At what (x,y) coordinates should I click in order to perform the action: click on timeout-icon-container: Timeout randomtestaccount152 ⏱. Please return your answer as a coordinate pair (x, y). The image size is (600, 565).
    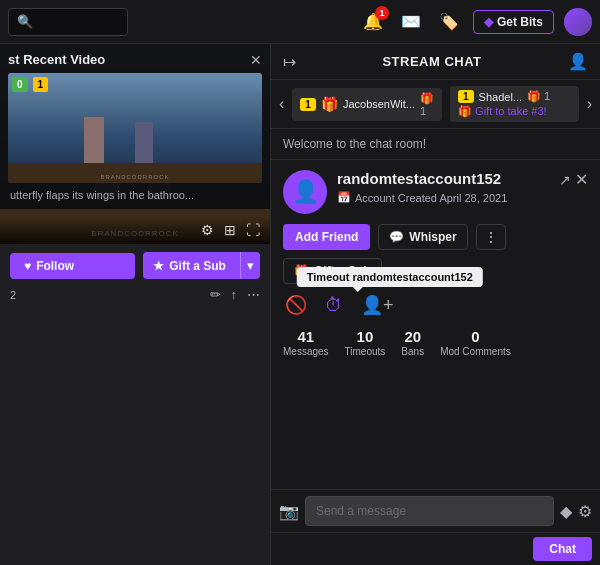
    Looking at the image, I should click on (334, 306).